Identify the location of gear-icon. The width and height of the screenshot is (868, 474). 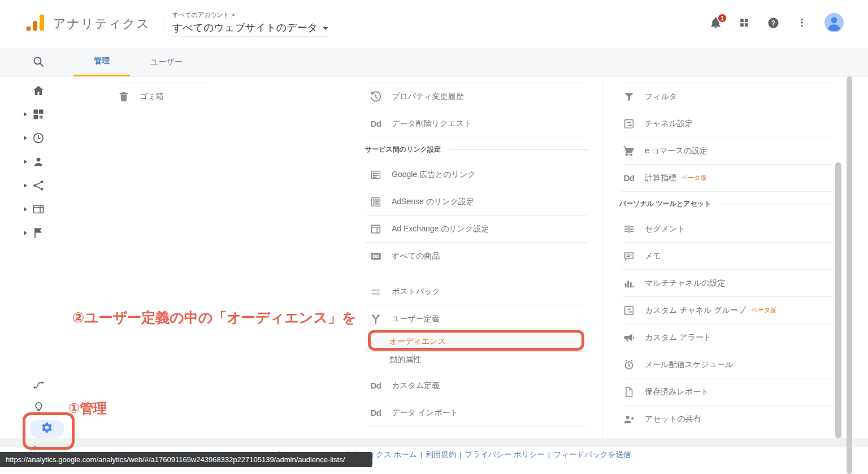
(47, 429).